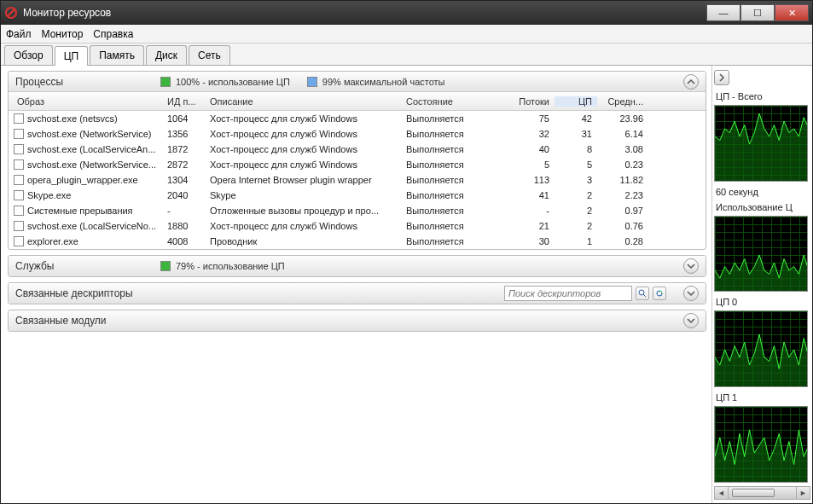  Describe the element at coordinates (357, 119) in the screenshot. I see `table-row: svchost.exe (netsvcs)1064Хост-процесс дл…` at that location.